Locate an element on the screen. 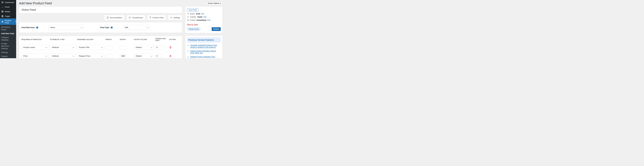 Image resolution: width=644 pixels, height=166 pixels. documentation-label: Documentation is located at coordinates (116, 18).